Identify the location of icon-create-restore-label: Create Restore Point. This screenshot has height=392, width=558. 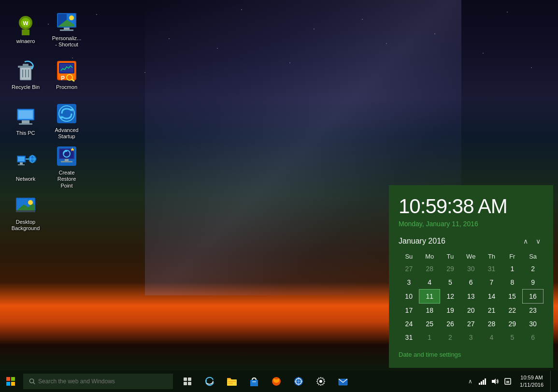
(67, 179).